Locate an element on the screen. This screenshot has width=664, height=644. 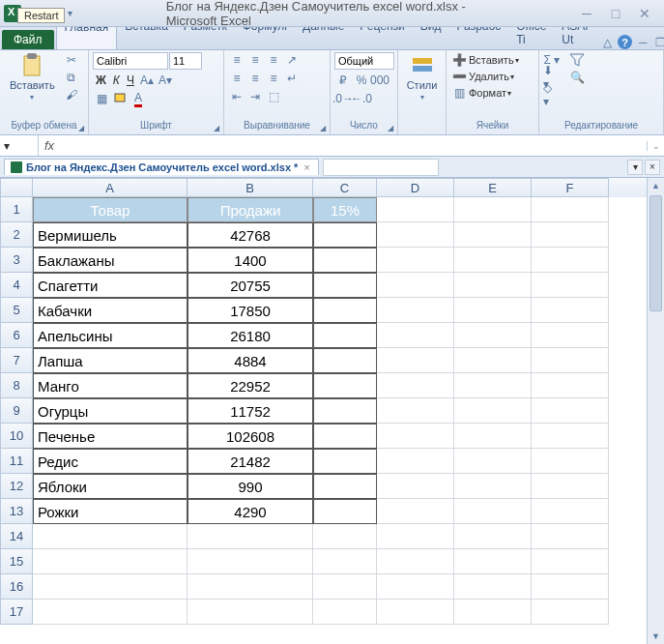
number-dialog-icon: ◢ is located at coordinates (390, 128).